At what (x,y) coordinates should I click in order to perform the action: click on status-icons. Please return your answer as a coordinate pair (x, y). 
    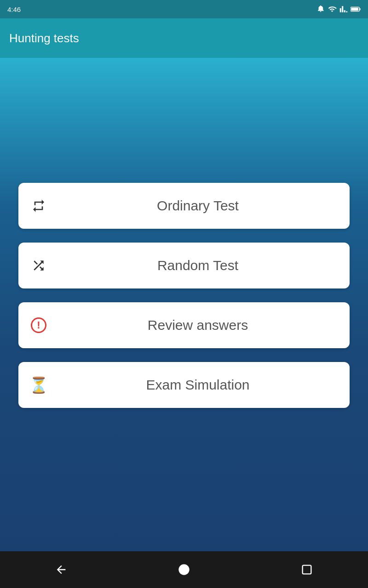
    Looking at the image, I should click on (339, 9).